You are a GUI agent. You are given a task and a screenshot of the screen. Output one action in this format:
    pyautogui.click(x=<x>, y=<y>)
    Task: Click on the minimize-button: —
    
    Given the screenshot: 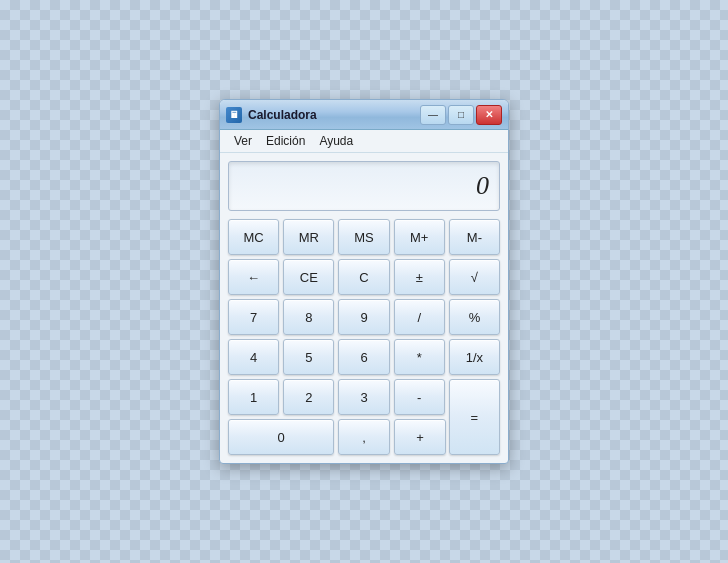 What is the action you would take?
    pyautogui.click(x=433, y=115)
    